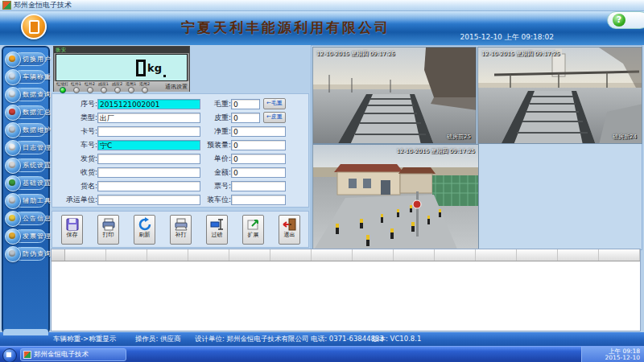  What do you see at coordinates (13, 219) in the screenshot?
I see `notice-info-icon` at bounding box center [13, 219].